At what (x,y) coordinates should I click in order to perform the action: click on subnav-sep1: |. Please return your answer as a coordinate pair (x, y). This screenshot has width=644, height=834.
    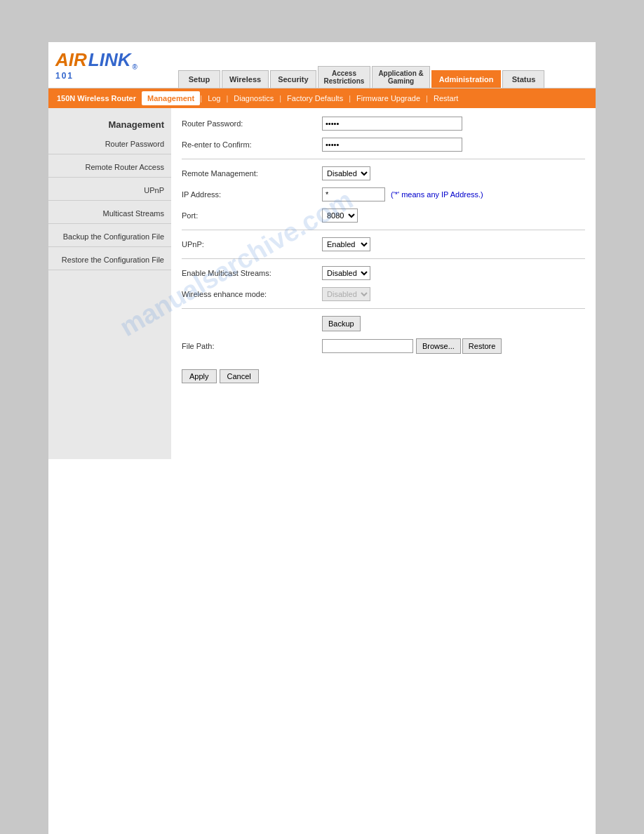
    Looking at the image, I should click on (201, 98).